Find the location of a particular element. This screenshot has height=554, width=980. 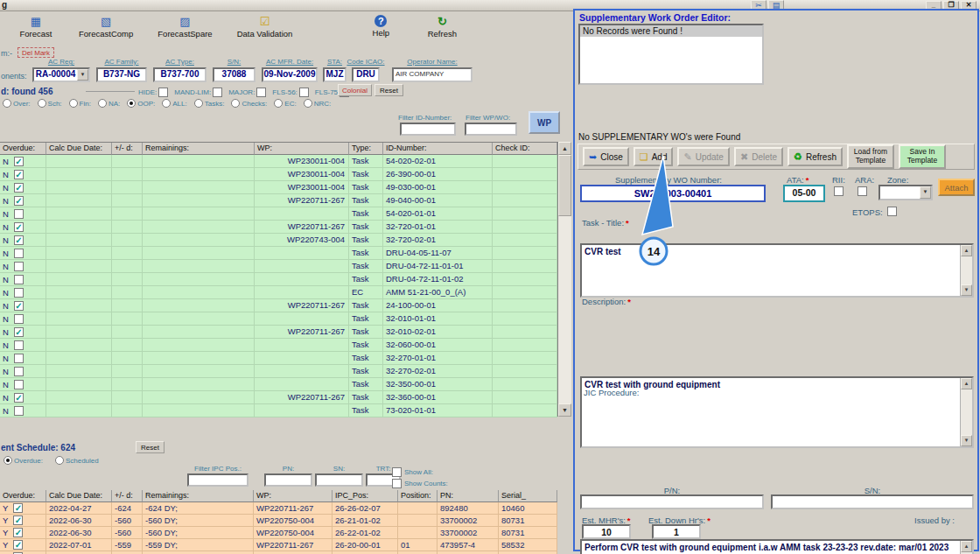

column-header: Calc Due Date: is located at coordinates (79, 149).